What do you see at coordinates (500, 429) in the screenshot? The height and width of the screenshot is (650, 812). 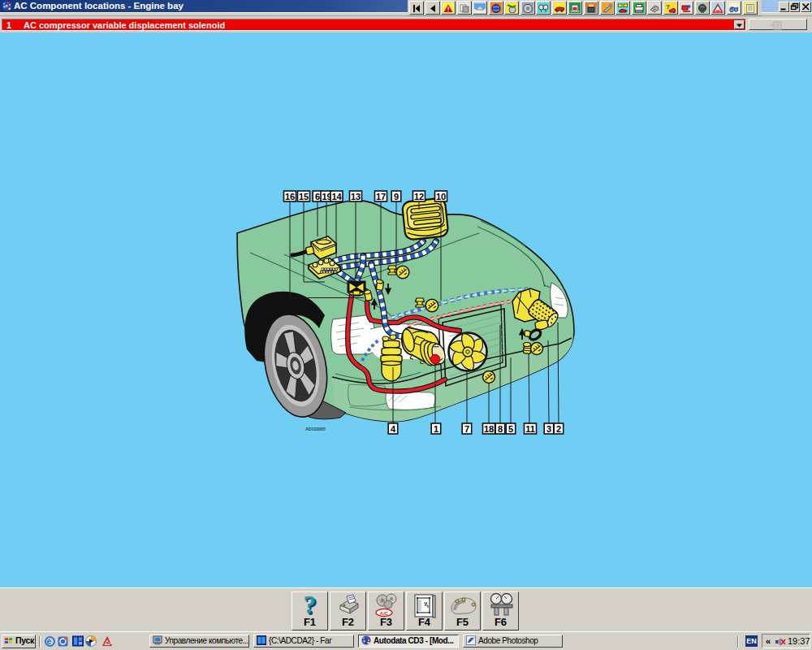 I see `svg-text: 8` at bounding box center [500, 429].